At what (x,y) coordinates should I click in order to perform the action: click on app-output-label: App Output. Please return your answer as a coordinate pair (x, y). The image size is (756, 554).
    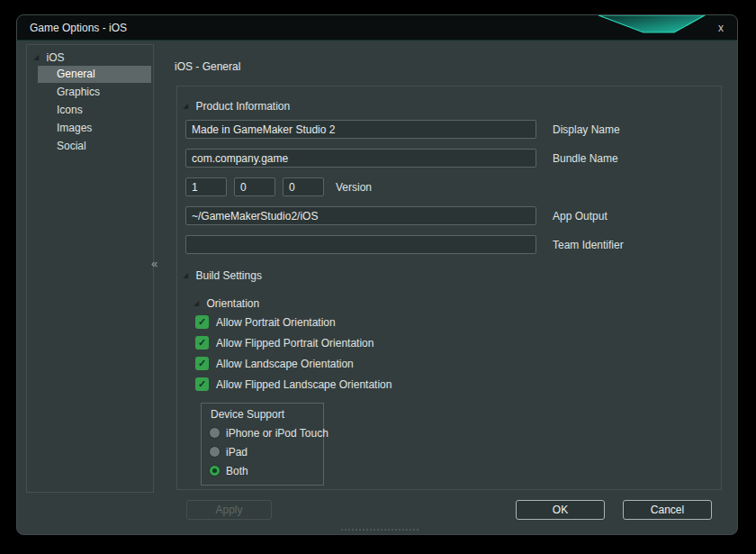
    Looking at the image, I should click on (580, 216).